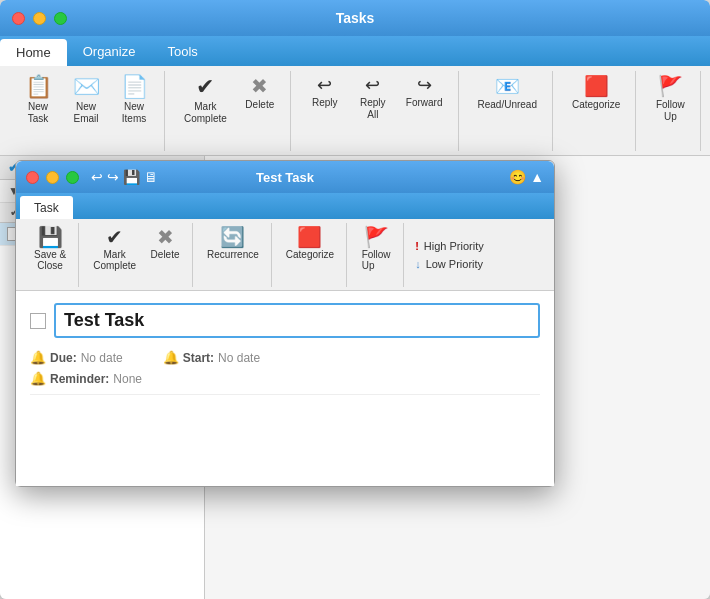  Describe the element at coordinates (86, 100) in the screenshot. I see `new-email-button: ✉️ NewEmail` at that location.